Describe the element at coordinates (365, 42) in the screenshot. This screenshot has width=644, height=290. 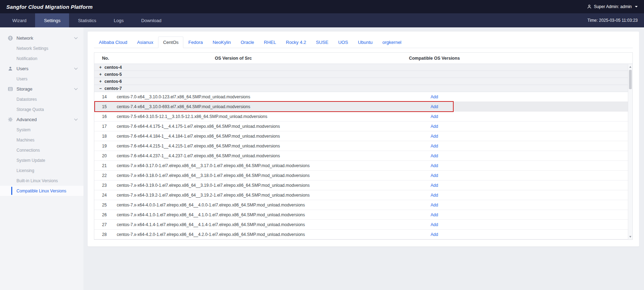
I see `tab-ubuntu: Ubuntu` at that location.